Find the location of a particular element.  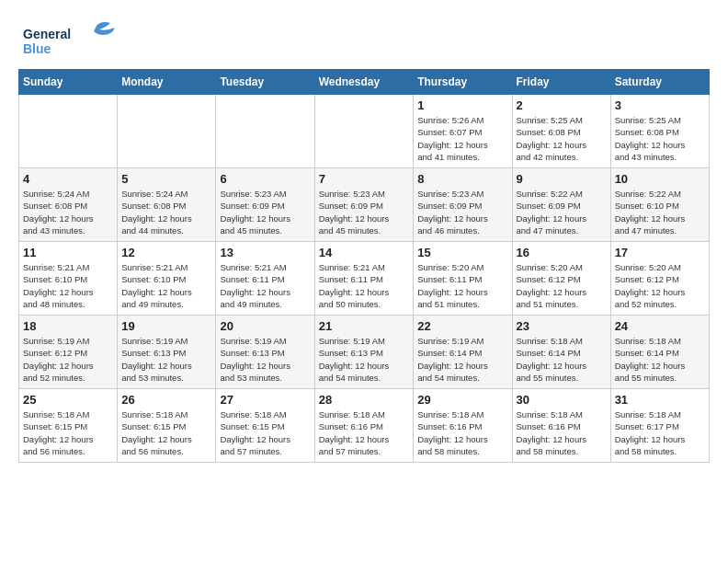

day-info: Sunrise: 5:24 AM Sunset: 6:08 PM Dayligh… is located at coordinates (68, 212).